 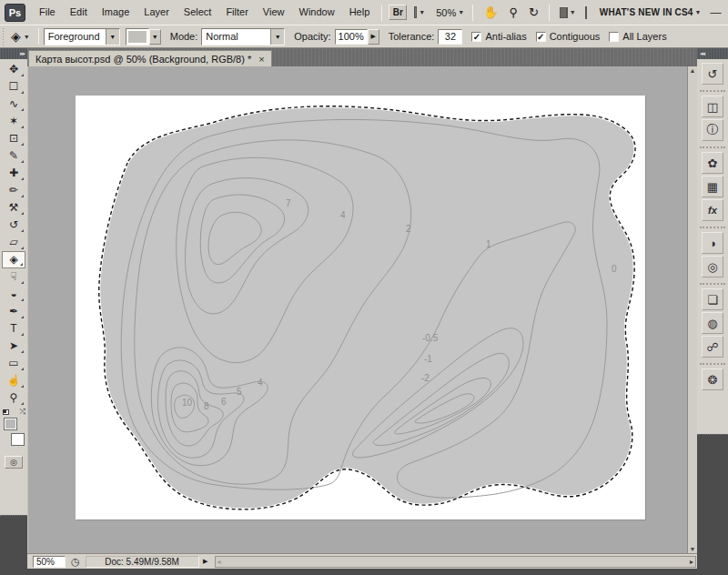 What do you see at coordinates (713, 54) in the screenshot?
I see `panels-collapse-button: ◂◂` at bounding box center [713, 54].